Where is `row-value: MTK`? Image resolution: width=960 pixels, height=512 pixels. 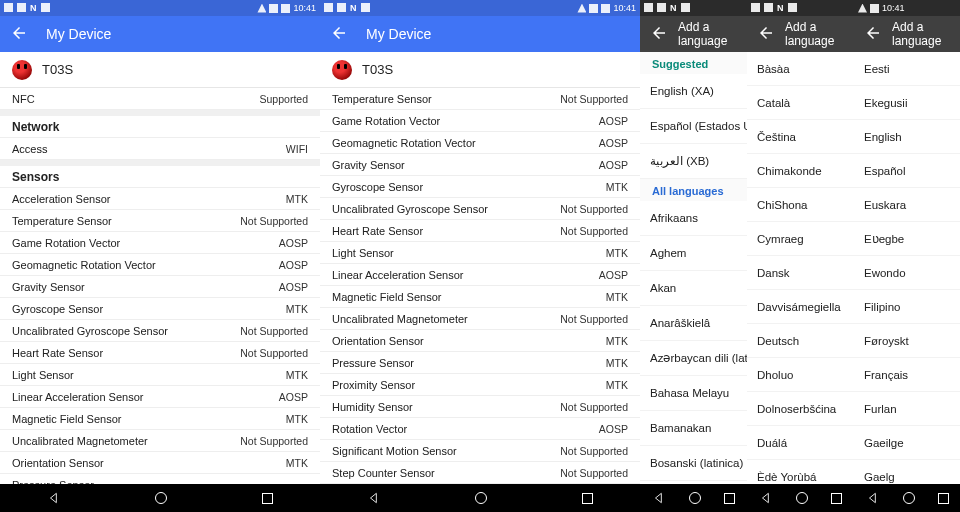
row-value: MTK is located at coordinates (297, 375).